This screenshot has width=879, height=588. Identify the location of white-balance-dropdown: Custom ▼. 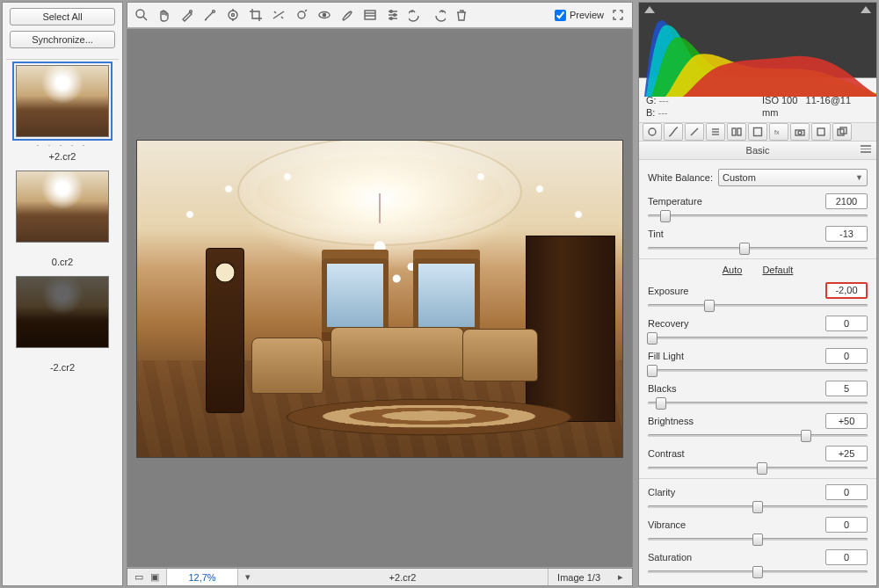
(793, 178).